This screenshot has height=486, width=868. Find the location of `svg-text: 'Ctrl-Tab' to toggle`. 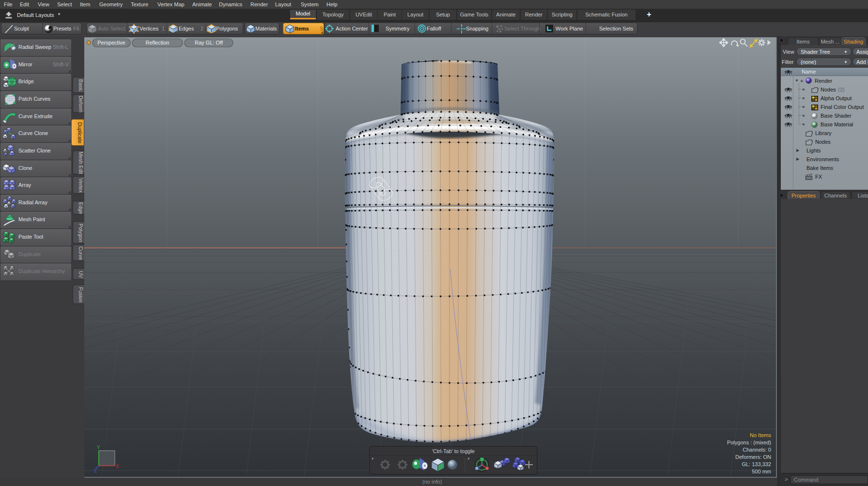

svg-text: 'Ctrl-Tab' to toggle is located at coordinates (453, 451).